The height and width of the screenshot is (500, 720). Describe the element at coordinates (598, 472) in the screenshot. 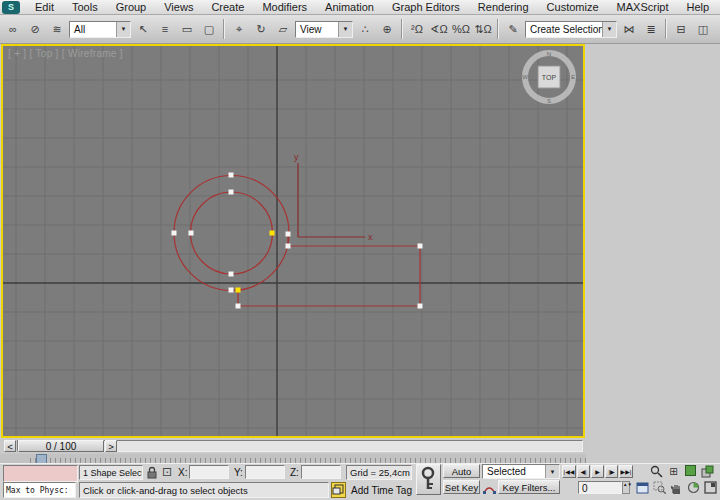

I see `playback-controls: |◀◀ ◀| ▶ |▶ ▶▶|` at that location.